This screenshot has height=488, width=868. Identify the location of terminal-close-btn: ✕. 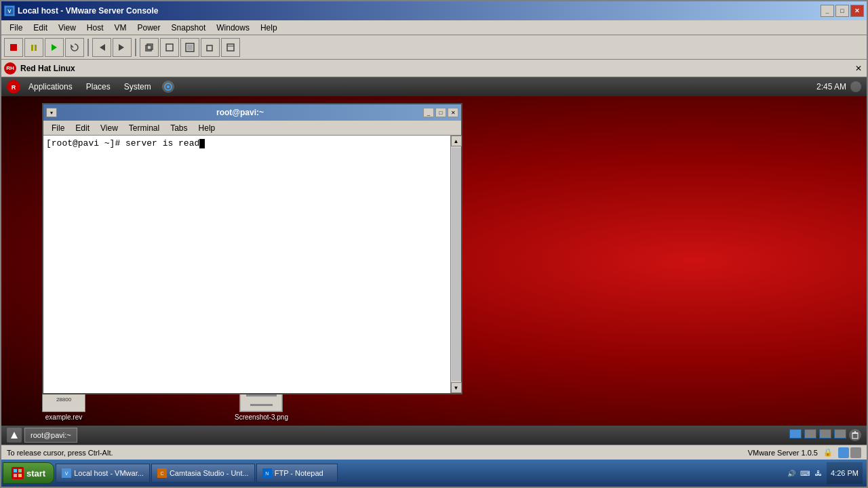
(453, 113).